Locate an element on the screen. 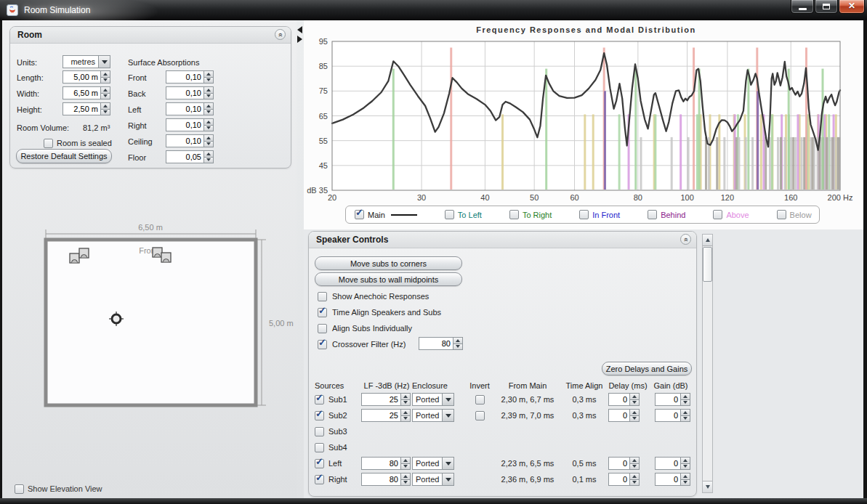 Image resolution: width=867 pixels, height=504 pixels. absorption-ceiling-spinner-down-button is located at coordinates (209, 145).